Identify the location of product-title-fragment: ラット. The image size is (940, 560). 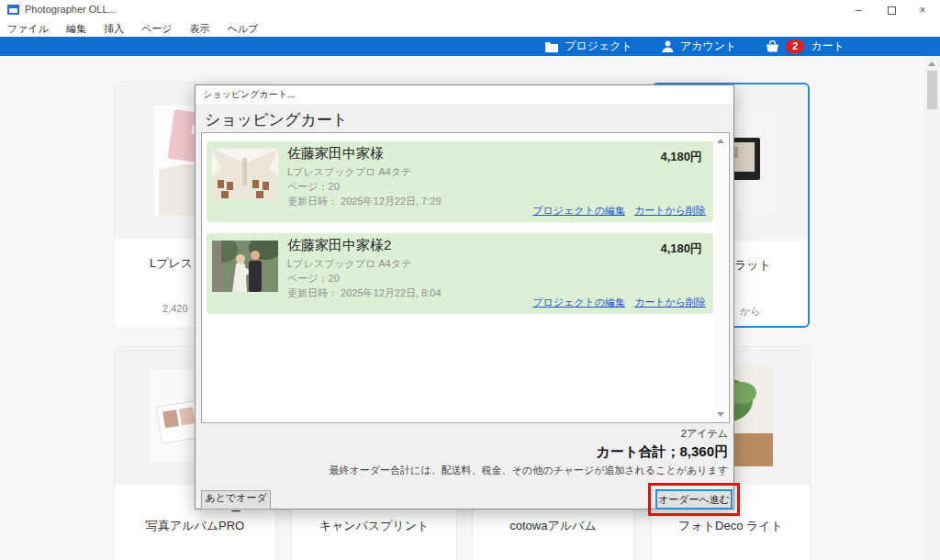
(753, 265).